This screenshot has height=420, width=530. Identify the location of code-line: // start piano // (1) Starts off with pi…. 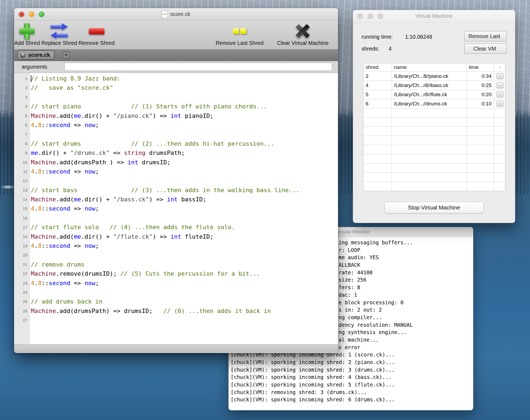
(184, 106).